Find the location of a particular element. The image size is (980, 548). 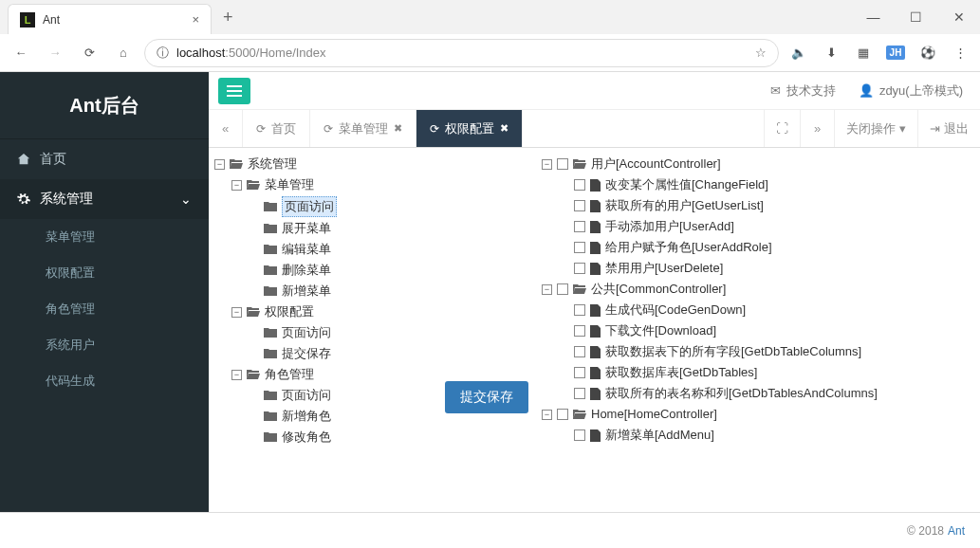

new-tab-button: + is located at coordinates (228, 17).